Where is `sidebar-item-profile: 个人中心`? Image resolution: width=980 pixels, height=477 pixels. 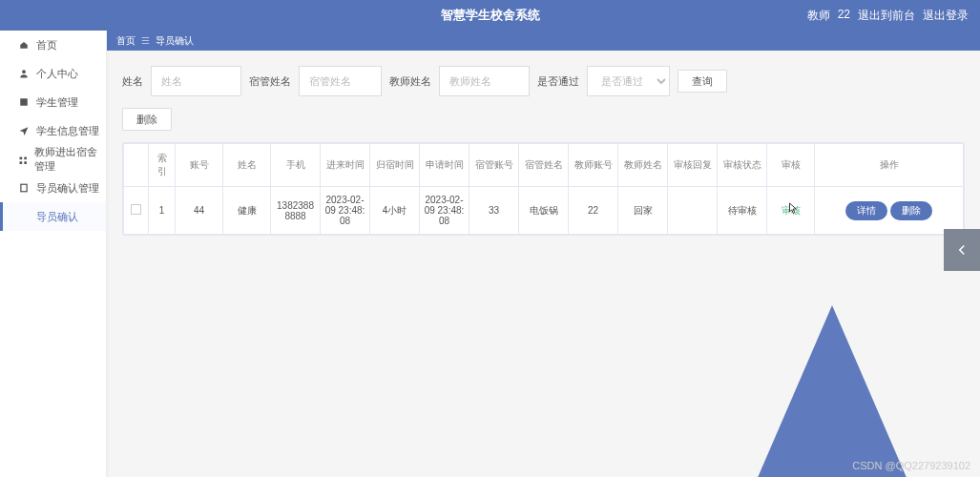
sidebar-item-profile: 个人中心 is located at coordinates (53, 73).